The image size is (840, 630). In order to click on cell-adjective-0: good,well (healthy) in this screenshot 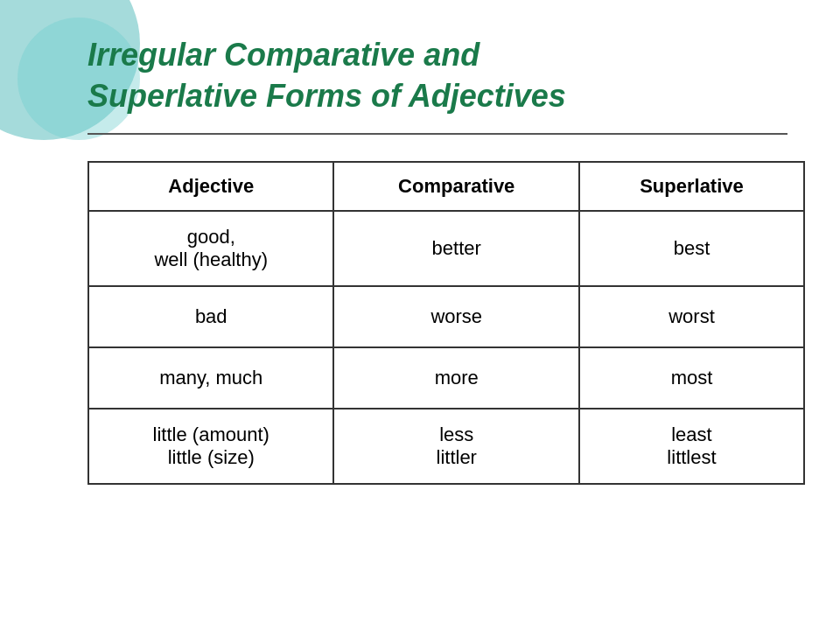, I will do `click(211, 248)`.